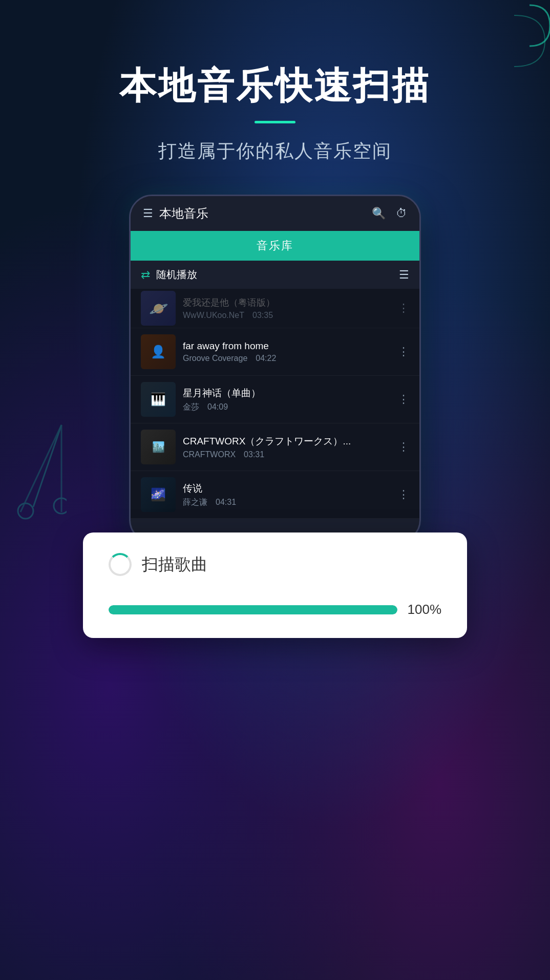  What do you see at coordinates (263, 315) in the screenshot?
I see `song-duration-0: 03:35` at bounding box center [263, 315].